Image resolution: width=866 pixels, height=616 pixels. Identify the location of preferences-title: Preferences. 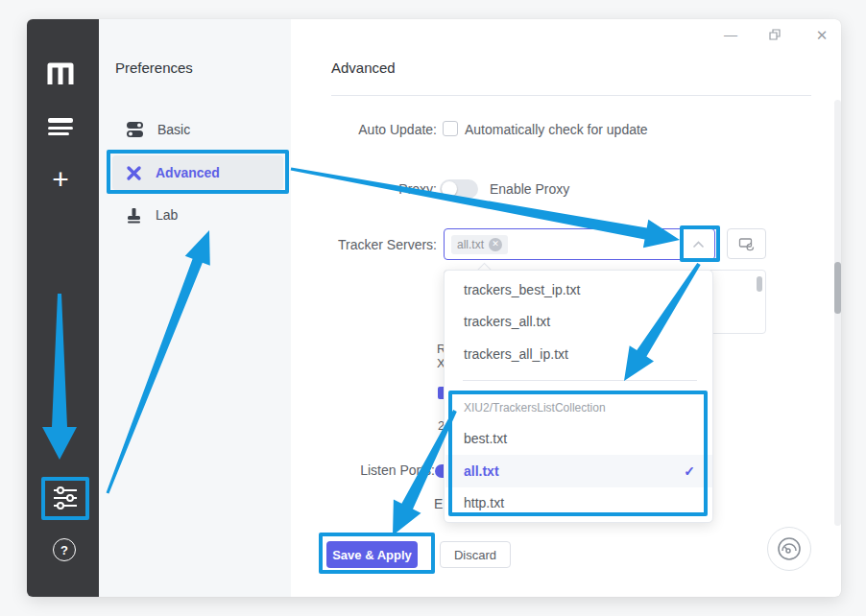
(154, 67).